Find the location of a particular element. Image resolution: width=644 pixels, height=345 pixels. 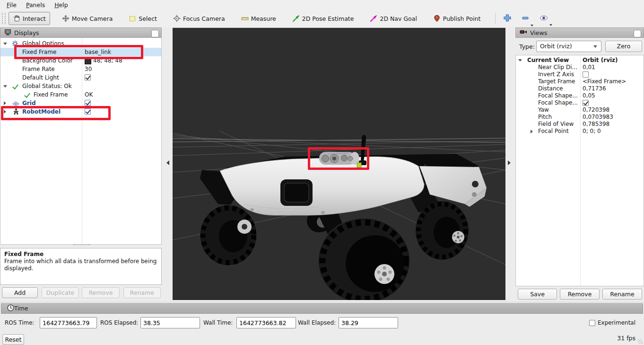

add-tool-button is located at coordinates (507, 19).